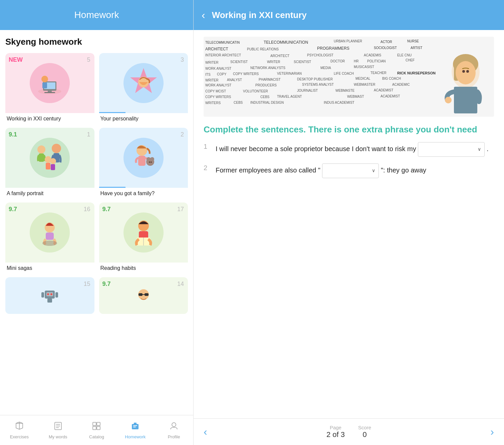  Describe the element at coordinates (50, 118) in the screenshot. I see `card-label-1: Working in XXI century` at that location.